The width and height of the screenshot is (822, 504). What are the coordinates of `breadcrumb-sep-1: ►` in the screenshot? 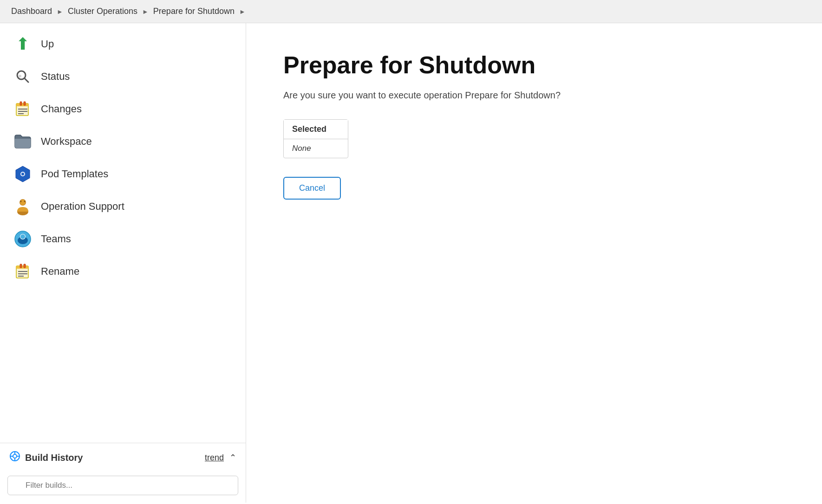 It's located at (60, 12).